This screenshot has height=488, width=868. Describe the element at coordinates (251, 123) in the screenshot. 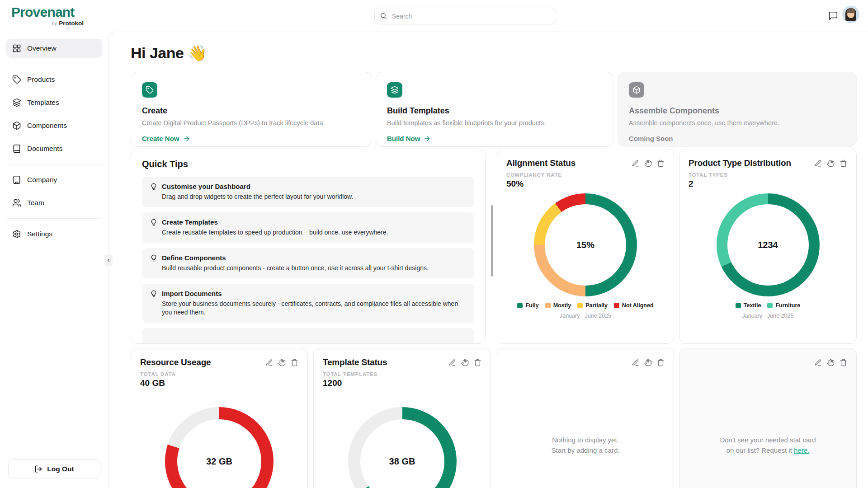

I see `card-description: Create Digital Product Passports (DPPs) …` at that location.